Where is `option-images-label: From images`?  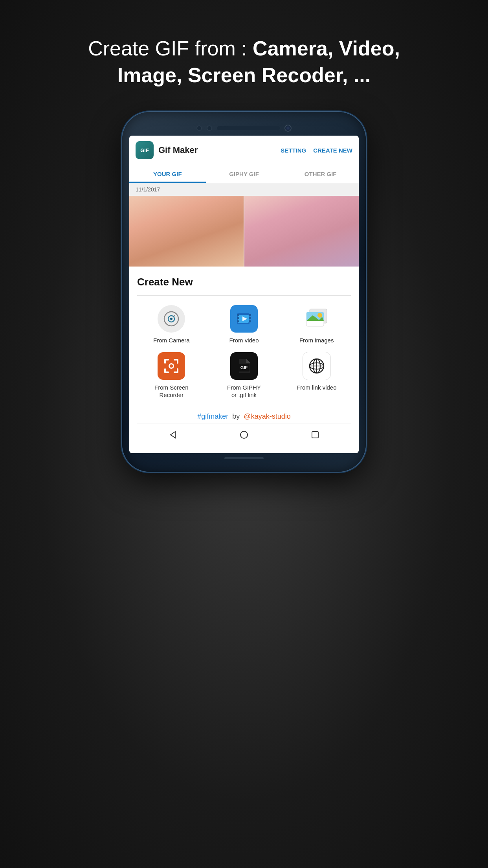
option-images-label: From images is located at coordinates (317, 340).